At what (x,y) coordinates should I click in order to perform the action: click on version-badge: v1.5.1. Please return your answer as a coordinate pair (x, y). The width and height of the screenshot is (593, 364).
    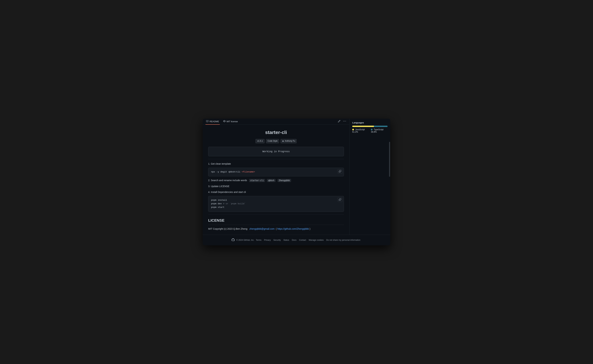
    Looking at the image, I should click on (260, 141).